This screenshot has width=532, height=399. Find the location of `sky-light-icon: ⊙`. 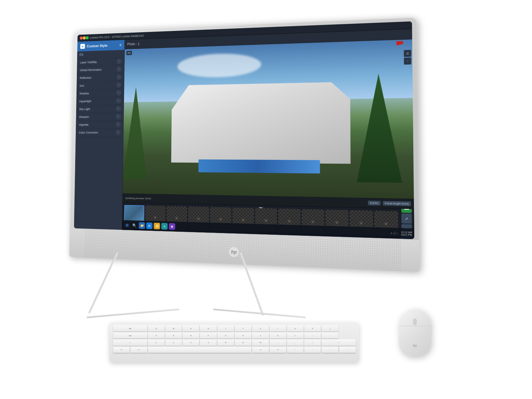

sky-light-icon: ⊙ is located at coordinates (118, 108).